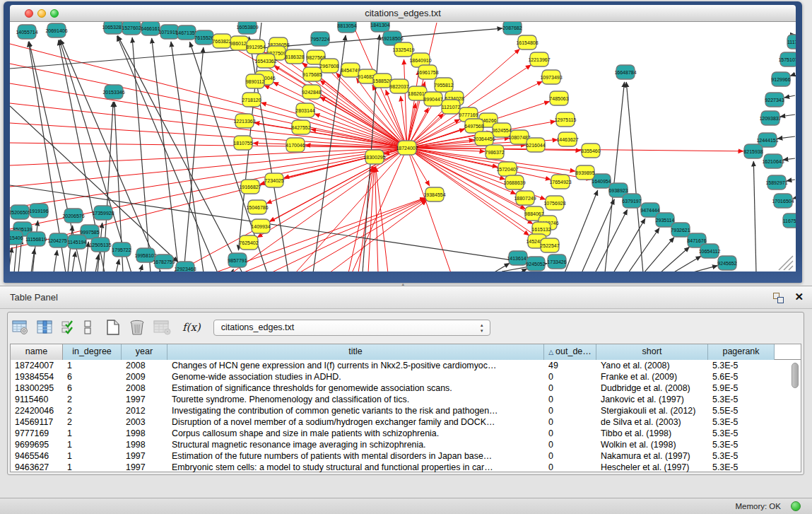 This screenshot has width=812, height=514. I want to click on table-row: 1830029562008Estimation of significance …, so click(406, 388).